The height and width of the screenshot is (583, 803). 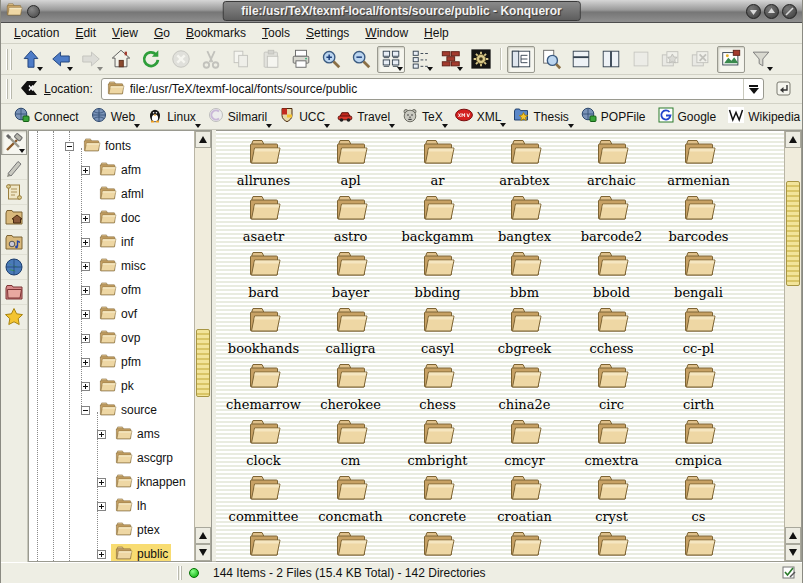 I want to click on services-button, so click(x=14, y=242).